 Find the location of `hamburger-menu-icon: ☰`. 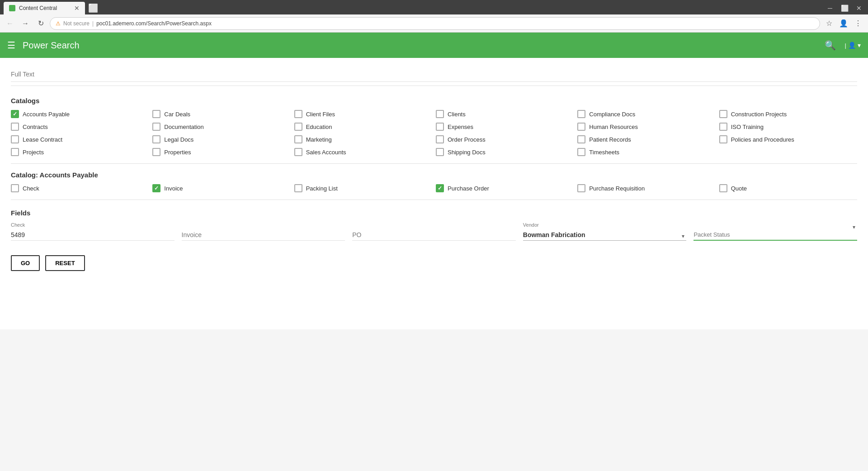

hamburger-menu-icon: ☰ is located at coordinates (11, 45).